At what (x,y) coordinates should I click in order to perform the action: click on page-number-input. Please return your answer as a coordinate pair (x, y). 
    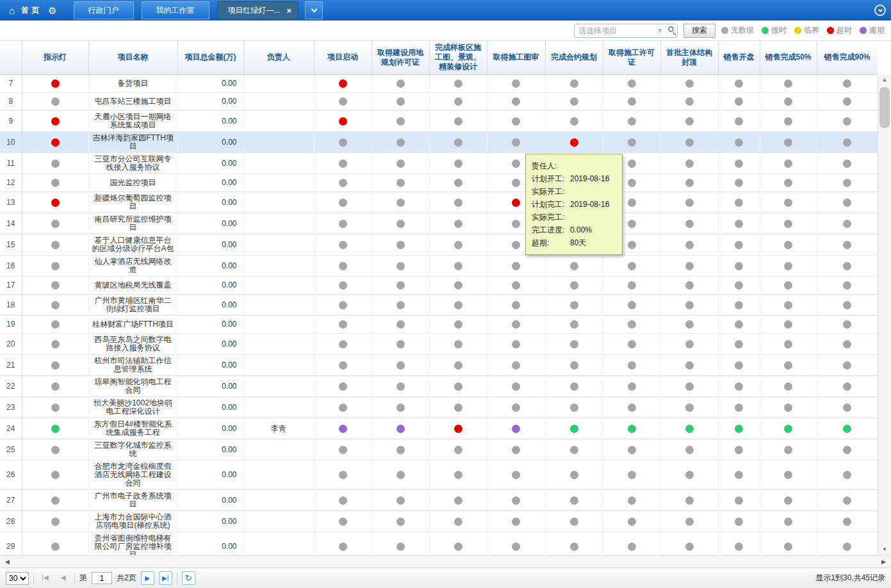
    Looking at the image, I should click on (102, 578).